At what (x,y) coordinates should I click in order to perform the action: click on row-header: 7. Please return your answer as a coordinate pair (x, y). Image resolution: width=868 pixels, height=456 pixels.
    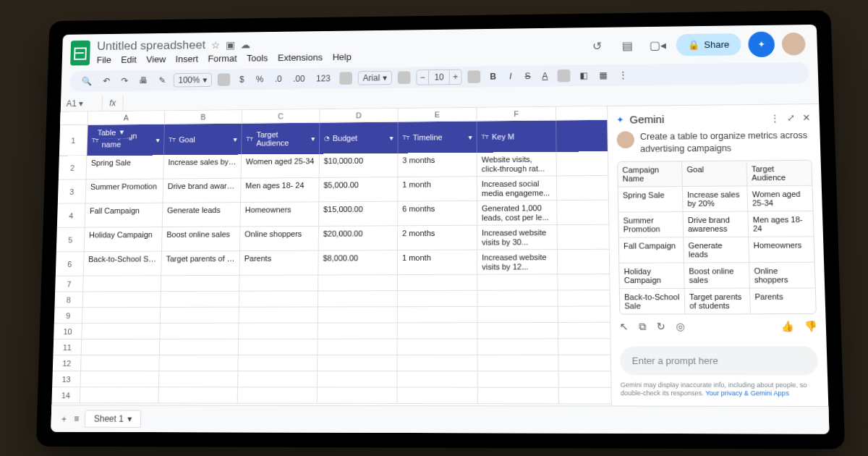
    Looking at the image, I should click on (69, 284).